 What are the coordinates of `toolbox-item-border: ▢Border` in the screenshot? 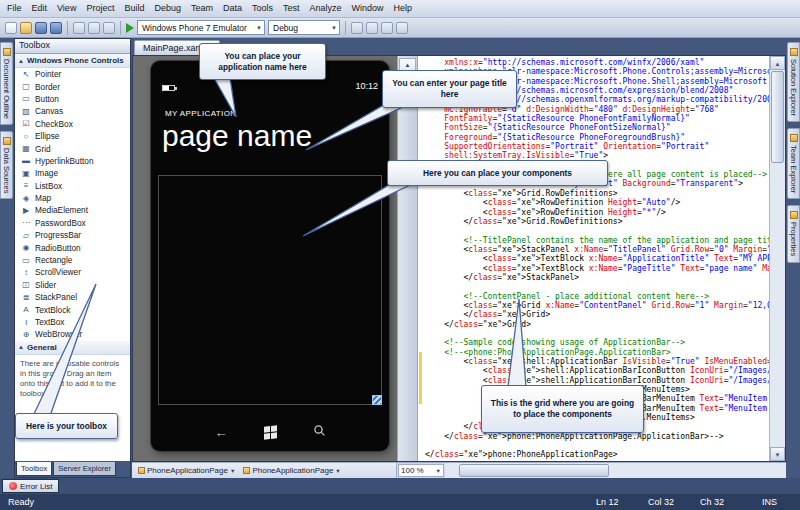 It's located at (72, 86).